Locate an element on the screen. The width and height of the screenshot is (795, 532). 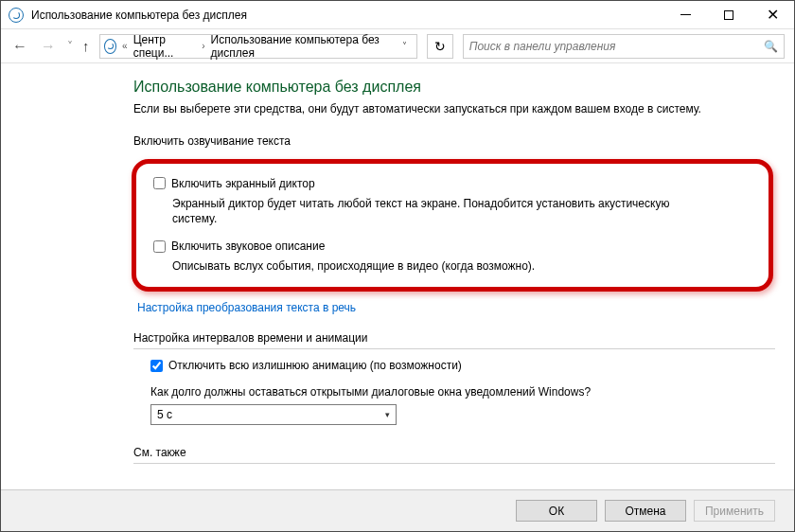
apply-button: Применить is located at coordinates (734, 511).